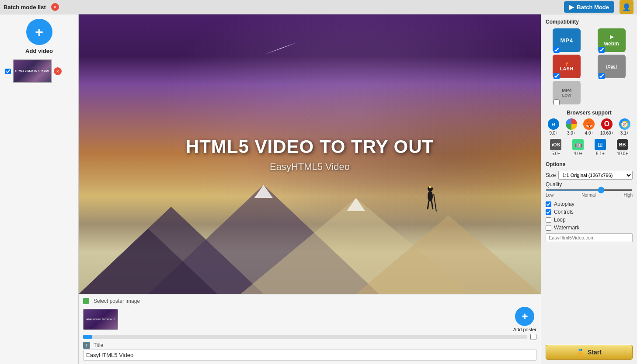 The image size is (637, 364). I want to click on top-bar: Batch mode list × ▶ Batch Mode 👤, so click(318, 7).